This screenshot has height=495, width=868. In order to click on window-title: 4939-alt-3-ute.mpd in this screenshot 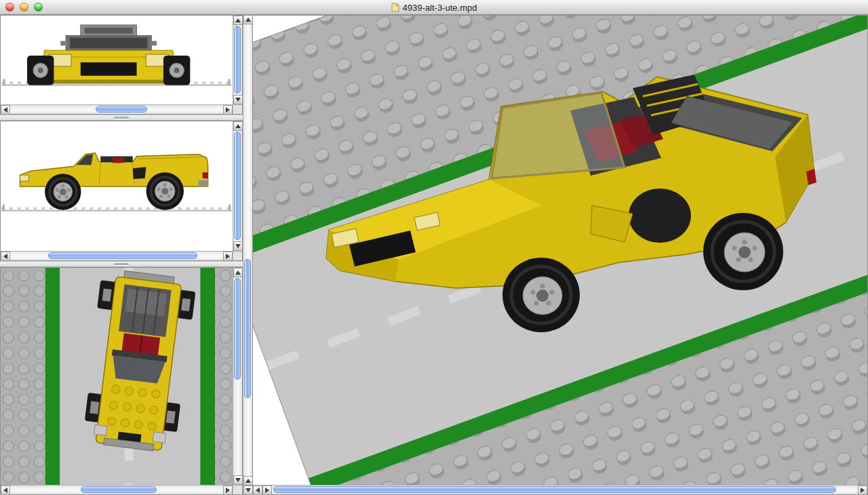, I will do `click(440, 8)`.